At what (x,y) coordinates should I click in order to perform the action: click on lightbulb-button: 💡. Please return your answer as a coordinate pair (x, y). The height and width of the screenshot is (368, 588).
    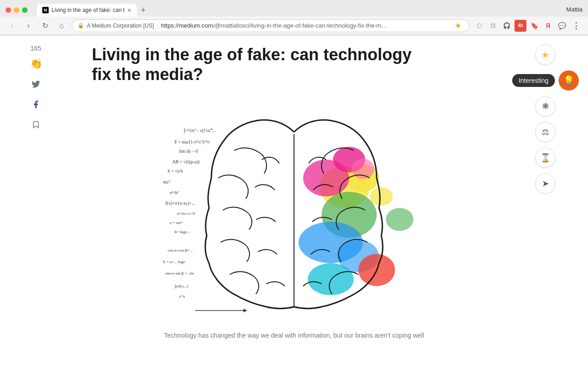
    Looking at the image, I should click on (569, 80).